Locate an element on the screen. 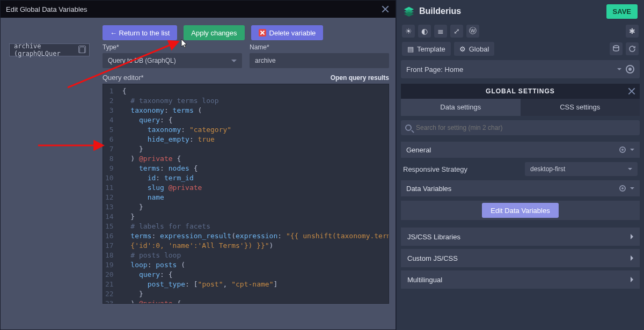 The height and width of the screenshot is (330, 644). scope-global: ⚙ Global is located at coordinates (474, 49).